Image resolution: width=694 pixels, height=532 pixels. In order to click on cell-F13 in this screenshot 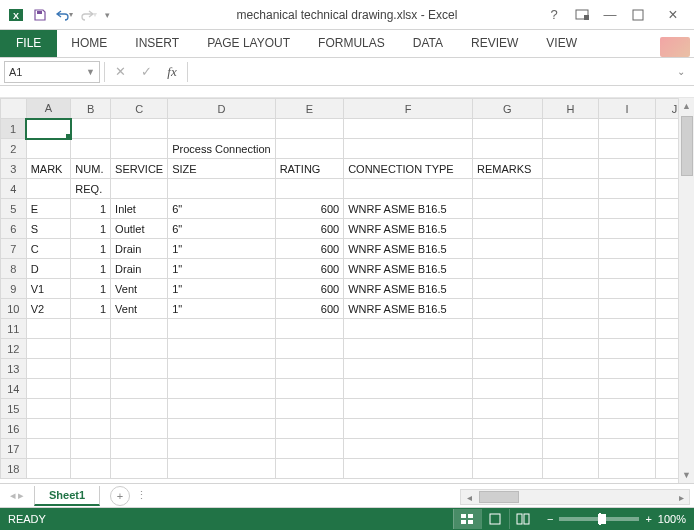, I will do `click(408, 369)`.